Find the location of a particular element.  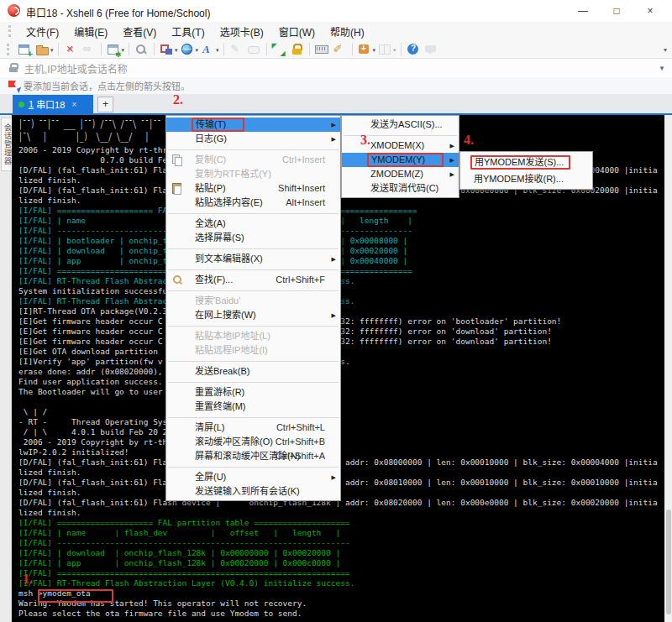

address-bar: 主机,IP地址或会话名称 ▼ is located at coordinates (336, 69).